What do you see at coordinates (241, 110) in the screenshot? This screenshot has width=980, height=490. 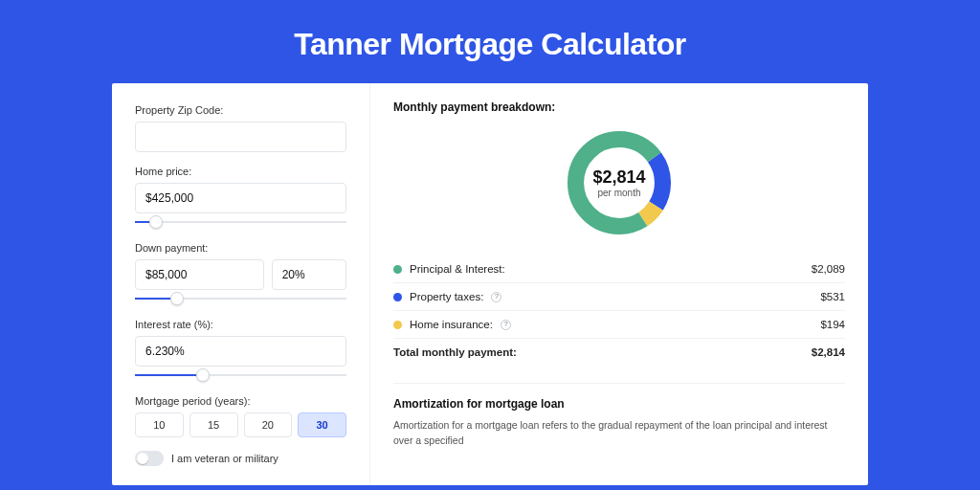 I see `zip-label: Property Zip Code:` at bounding box center [241, 110].